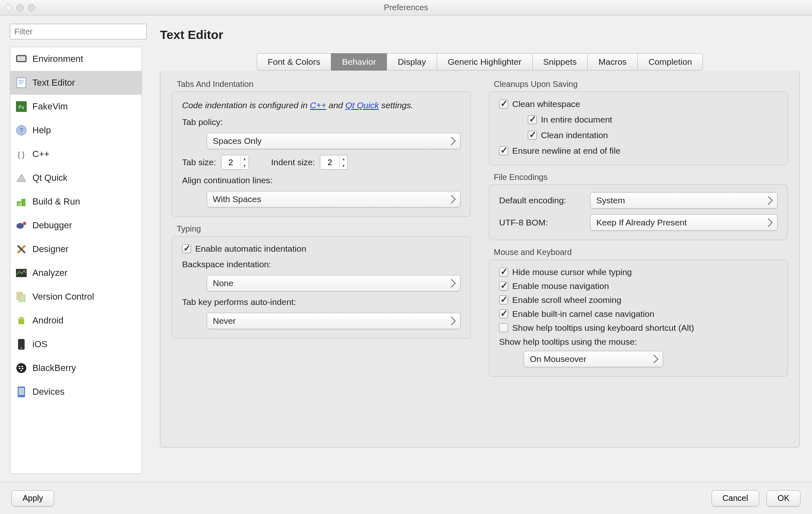 This screenshot has height=514, width=812. What do you see at coordinates (21, 59) in the screenshot?
I see `environment-icon` at bounding box center [21, 59].